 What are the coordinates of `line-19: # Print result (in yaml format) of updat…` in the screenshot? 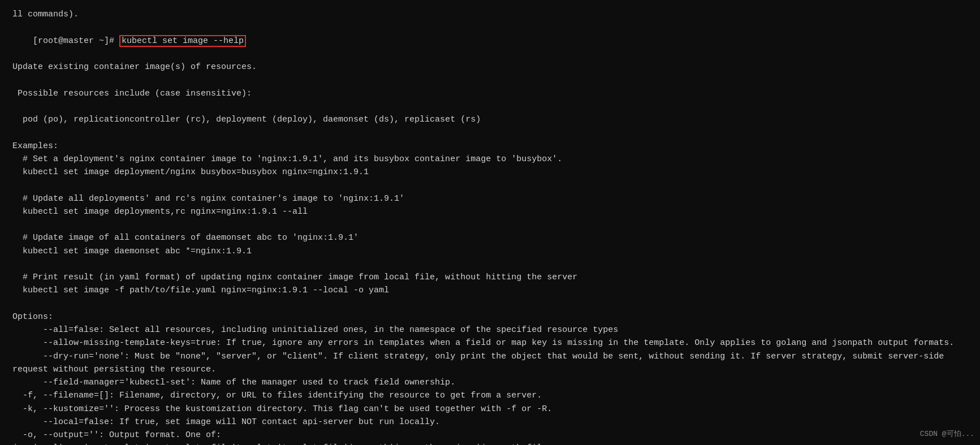 It's located at (490, 277).